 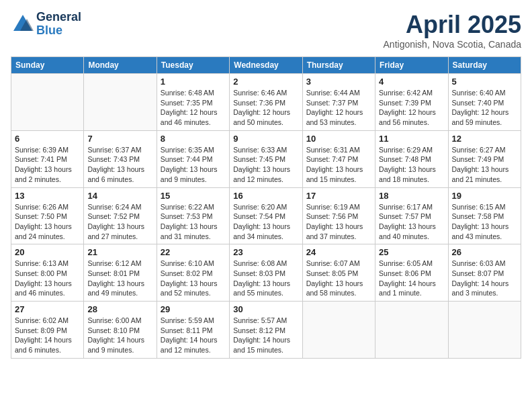 What do you see at coordinates (193, 82) in the screenshot?
I see `day-number: 1` at bounding box center [193, 82].